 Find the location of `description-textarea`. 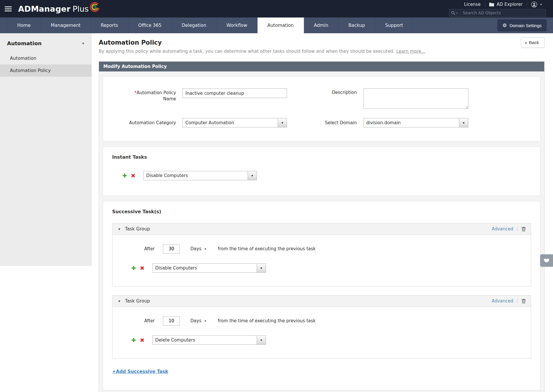

description-textarea is located at coordinates (416, 99).